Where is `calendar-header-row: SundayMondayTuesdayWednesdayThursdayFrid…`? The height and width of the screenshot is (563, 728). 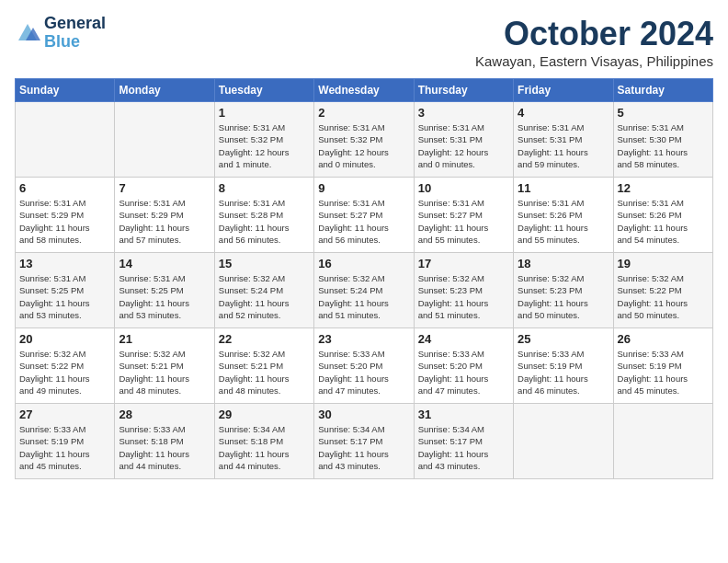
calendar-header-row: SundayMondayTuesdayWednesdayThursdayFrid… is located at coordinates (364, 90).